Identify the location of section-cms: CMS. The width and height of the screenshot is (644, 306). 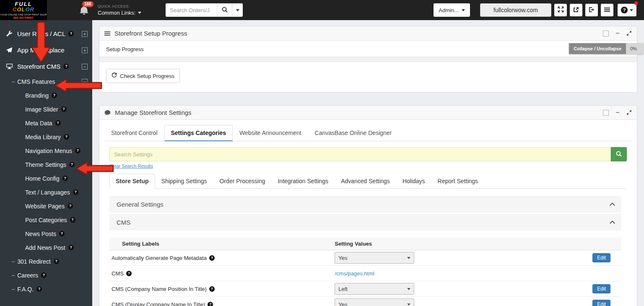
(366, 222).